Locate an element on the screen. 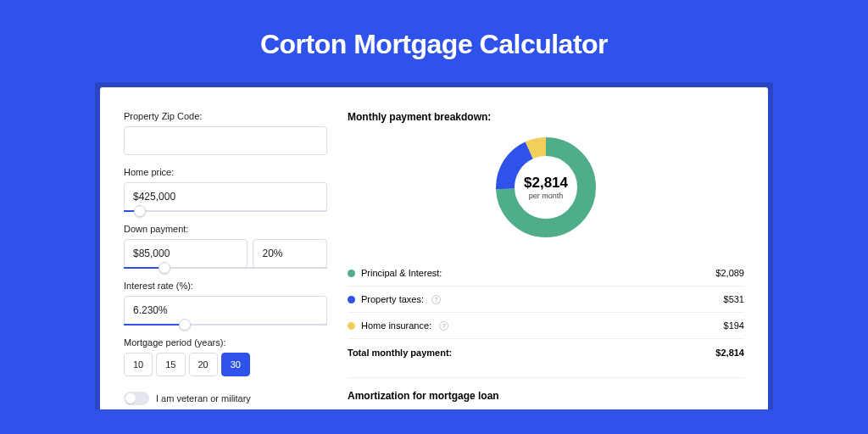  legend: Principal & Interest:$2,089Property taxe… is located at coordinates (546, 299).